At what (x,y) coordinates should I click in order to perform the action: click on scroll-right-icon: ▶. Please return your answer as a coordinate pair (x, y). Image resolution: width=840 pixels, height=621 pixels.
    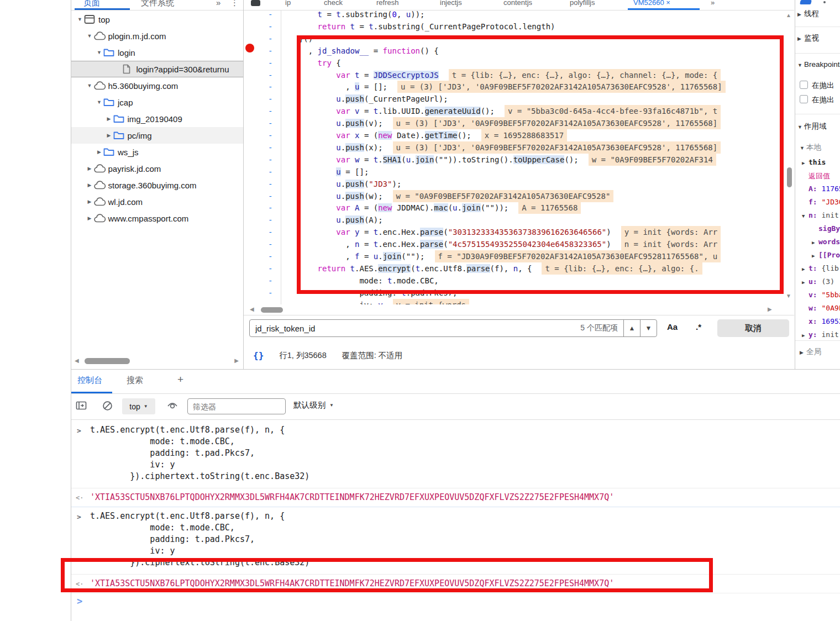
    Looking at the image, I should click on (237, 360).